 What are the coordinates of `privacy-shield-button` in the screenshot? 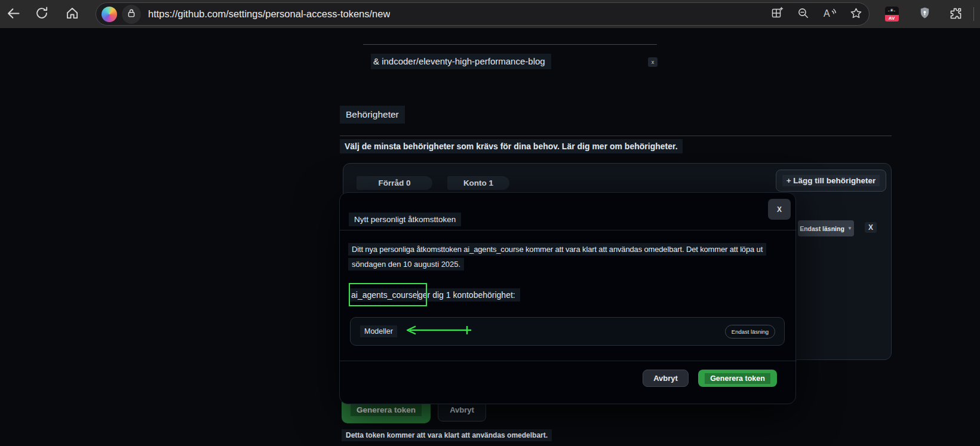 It's located at (924, 14).